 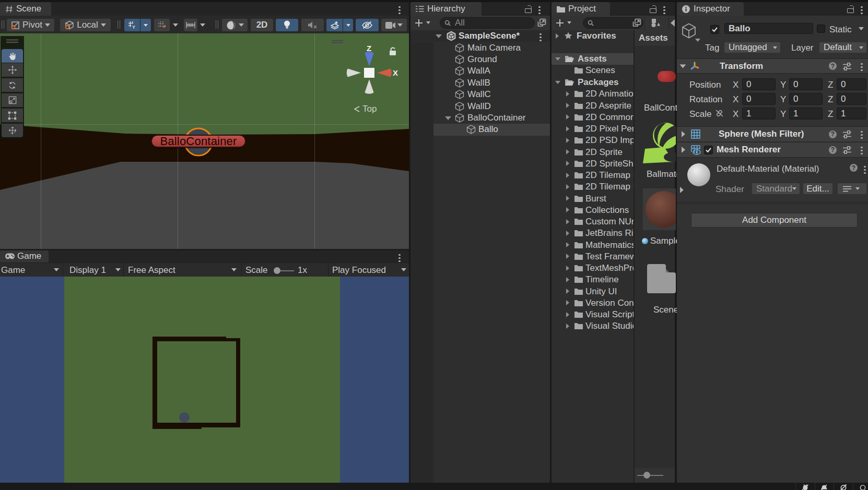 What do you see at coordinates (369, 48) in the screenshot?
I see `svg-text: Z` at bounding box center [369, 48].